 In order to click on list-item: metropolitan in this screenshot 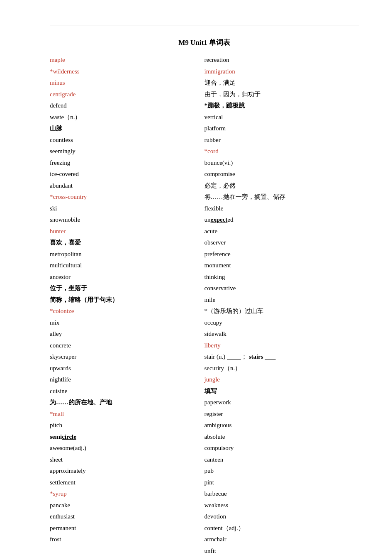, I will do `click(127, 254)`.